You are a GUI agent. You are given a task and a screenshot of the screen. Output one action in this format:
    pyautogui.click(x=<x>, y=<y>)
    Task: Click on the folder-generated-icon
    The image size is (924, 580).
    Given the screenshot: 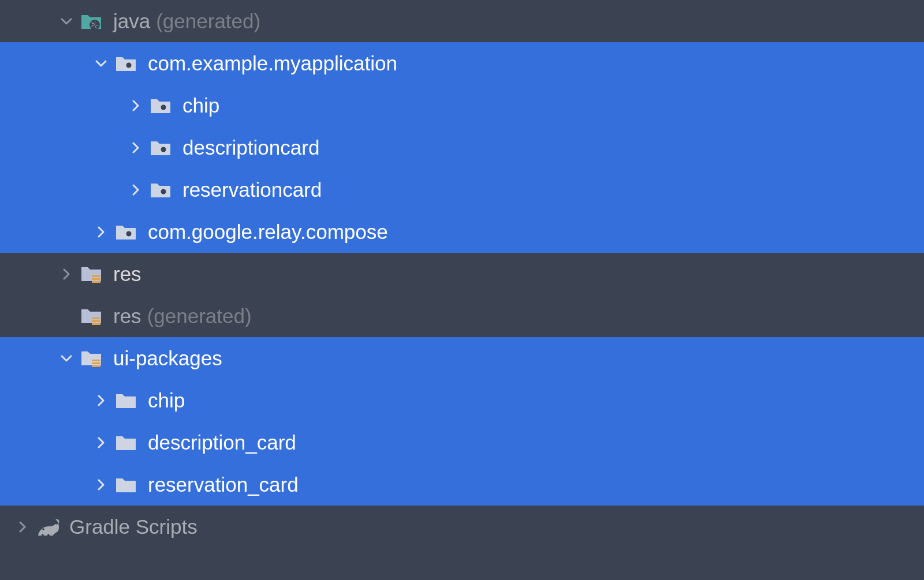 What is the action you would take?
    pyautogui.click(x=92, y=21)
    